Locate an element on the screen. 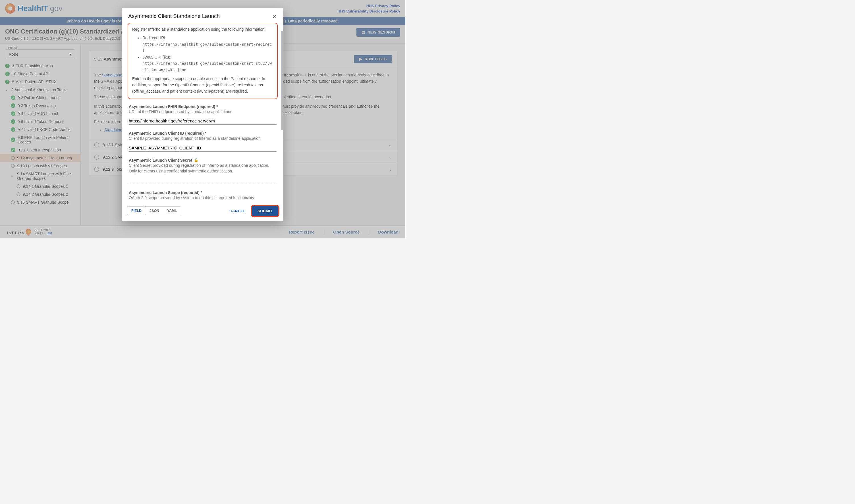 The height and width of the screenshot is (504, 855). clientid-label: Asymmetric Launch Client ID (required) * is located at coordinates (202, 133).